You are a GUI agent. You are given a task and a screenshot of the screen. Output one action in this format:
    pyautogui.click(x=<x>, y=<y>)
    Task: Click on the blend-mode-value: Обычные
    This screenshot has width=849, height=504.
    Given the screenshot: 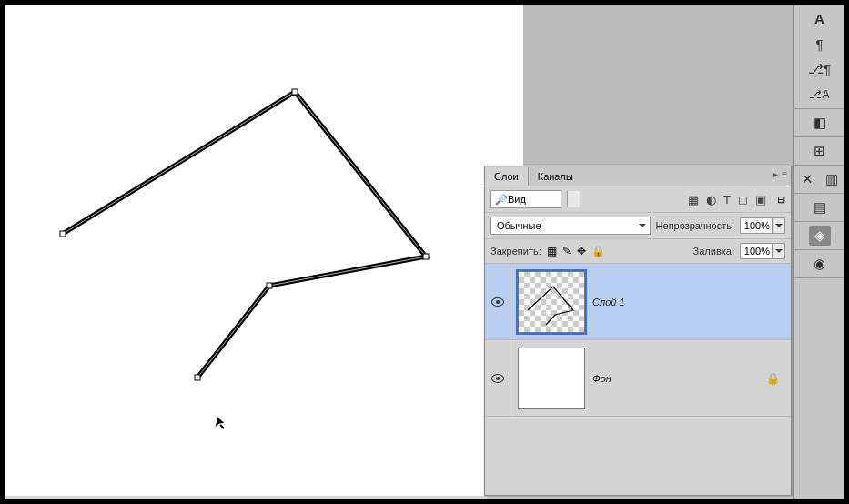 What is the action you would take?
    pyautogui.click(x=519, y=226)
    